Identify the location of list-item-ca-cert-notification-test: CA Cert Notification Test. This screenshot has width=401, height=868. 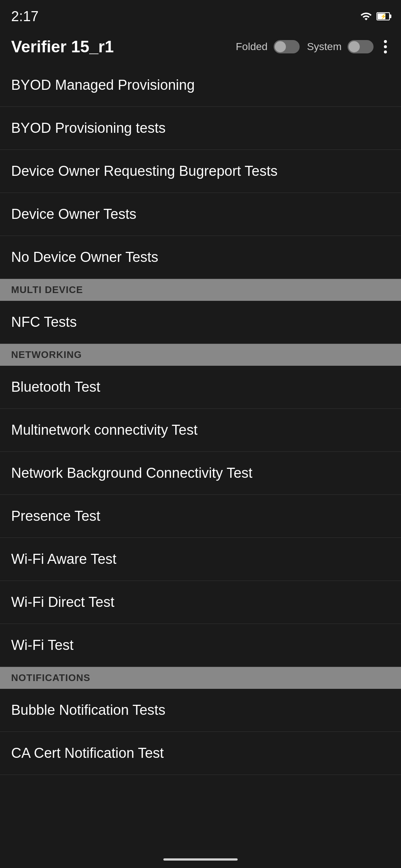
(200, 753).